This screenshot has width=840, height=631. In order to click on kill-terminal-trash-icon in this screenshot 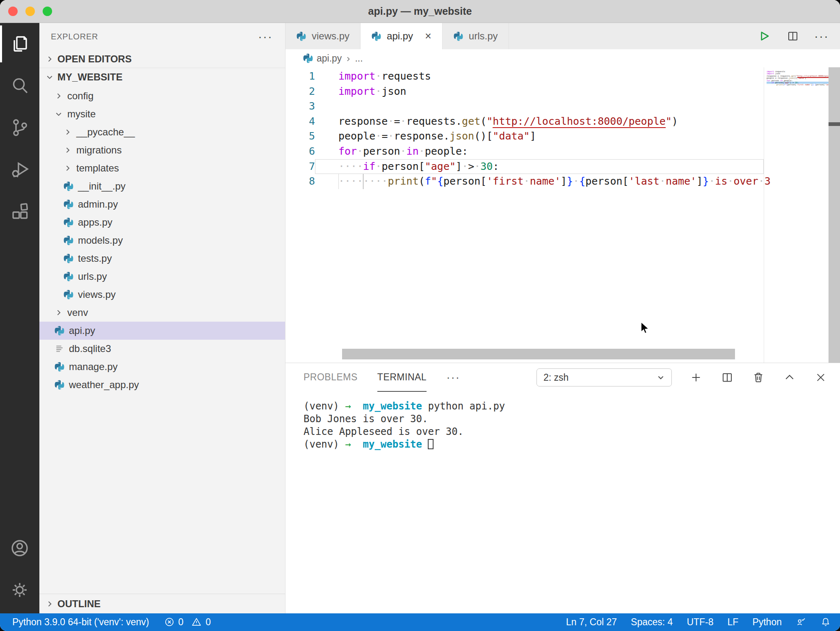, I will do `click(758, 377)`.